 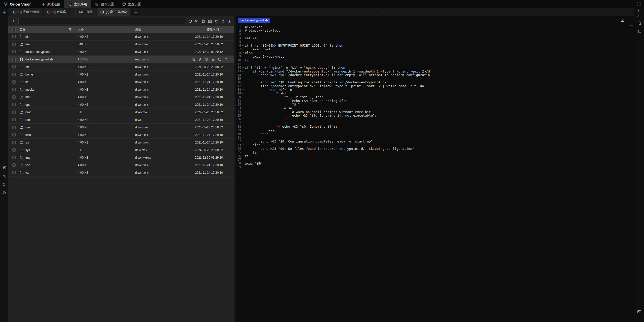 What do you see at coordinates (440, 97) in the screenshot?
I see `code-text: if [ -x "$f" ]; then` at bounding box center [440, 97].